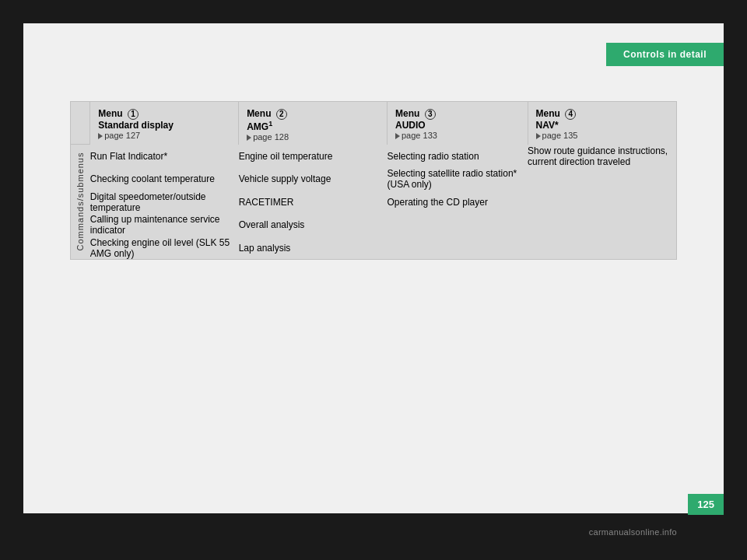  What do you see at coordinates (602, 156) in the screenshot?
I see `cell-r1-c4: Show route guidance instructions, curren…` at bounding box center [602, 156].